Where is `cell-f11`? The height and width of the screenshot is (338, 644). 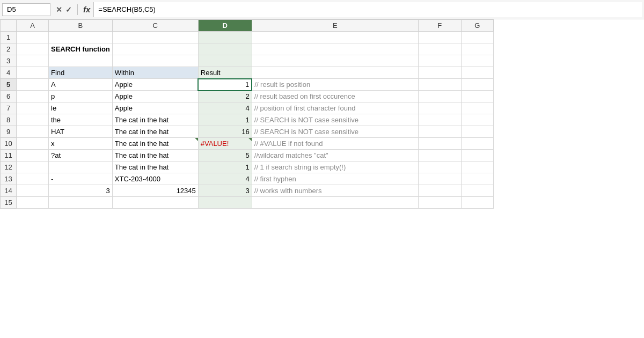
cell-f11 is located at coordinates (440, 156).